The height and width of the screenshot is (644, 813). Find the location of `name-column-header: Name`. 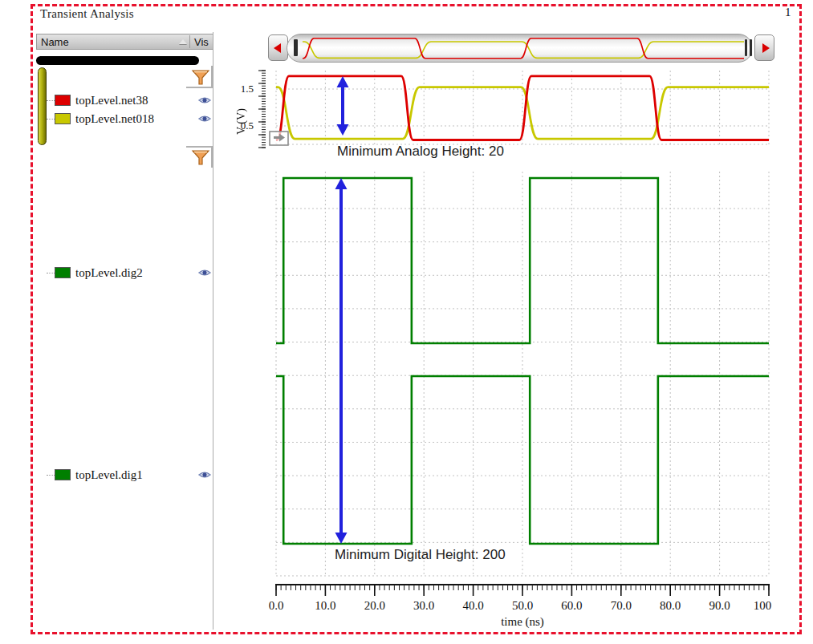

name-column-header: Name is located at coordinates (55, 42).